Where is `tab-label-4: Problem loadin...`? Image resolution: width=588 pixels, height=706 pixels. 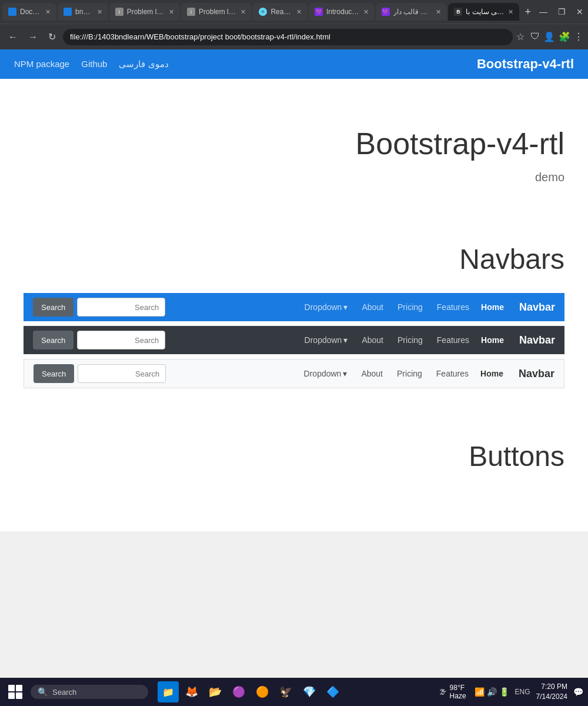 tab-label-4: Problem loadin... is located at coordinates (218, 12).